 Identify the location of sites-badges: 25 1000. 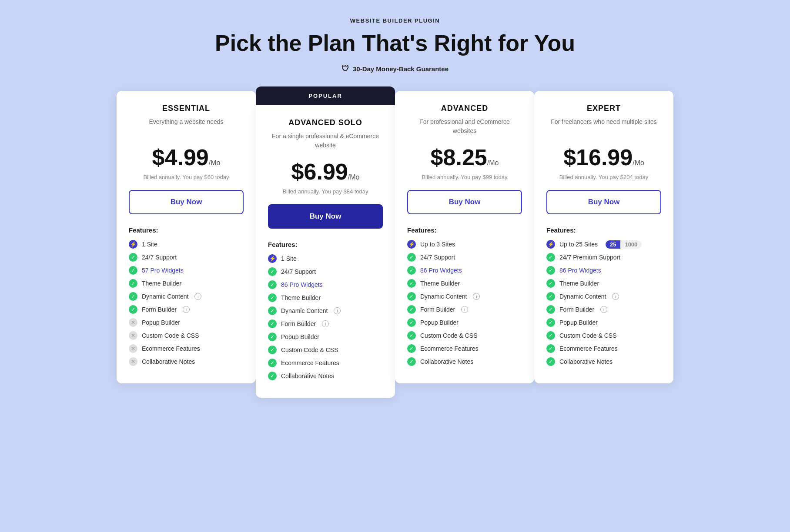
(624, 244).